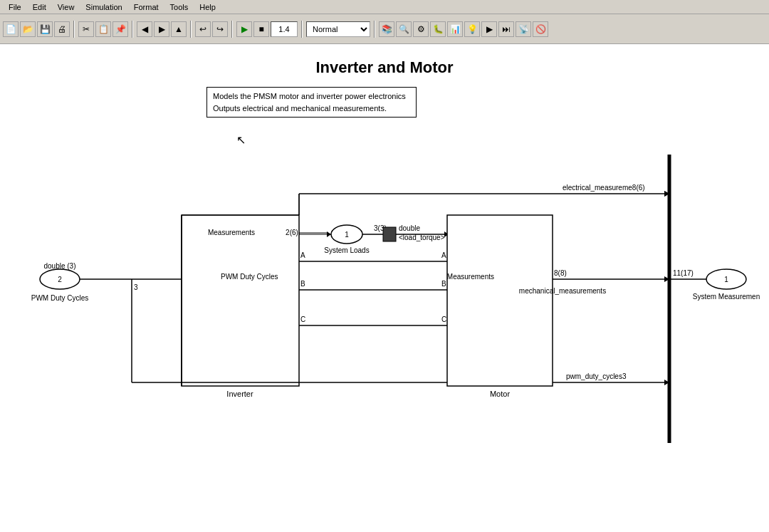 The height and width of the screenshot is (532, 769). I want to click on pwm-block-label: PWM Duty Cycles, so click(60, 298).